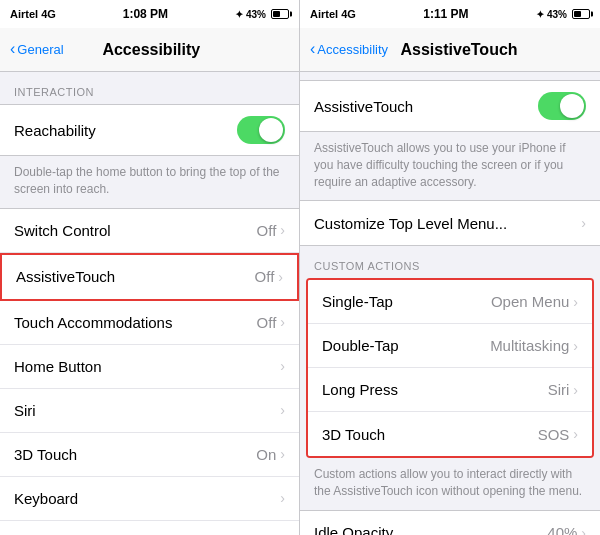 This screenshot has height=535, width=600. What do you see at coordinates (354, 434) in the screenshot?
I see `3d-touch-right-label: 3D Touch` at bounding box center [354, 434].